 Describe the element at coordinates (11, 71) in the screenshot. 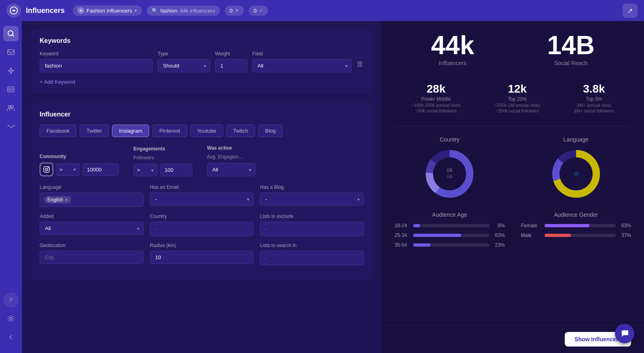

I see `sidebar-item-sparkle` at that location.